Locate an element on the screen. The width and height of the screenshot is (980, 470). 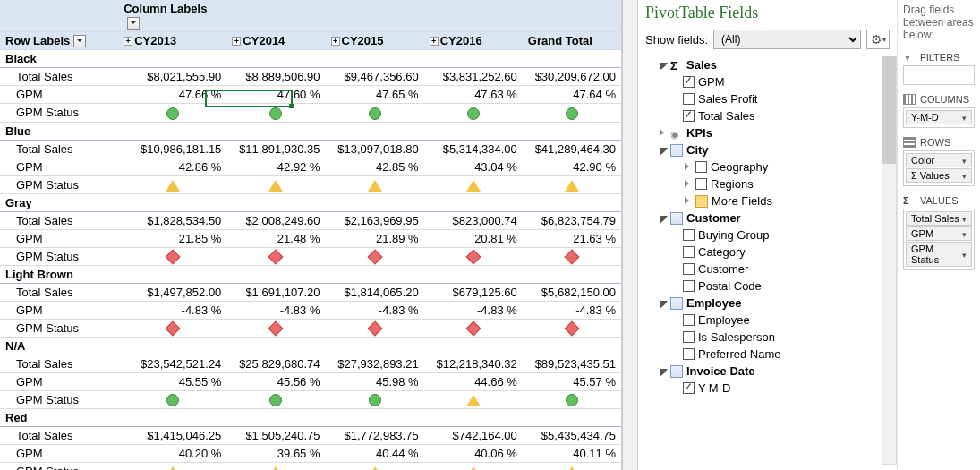
value-cell: $8,889,506.90 is located at coordinates (276, 77).